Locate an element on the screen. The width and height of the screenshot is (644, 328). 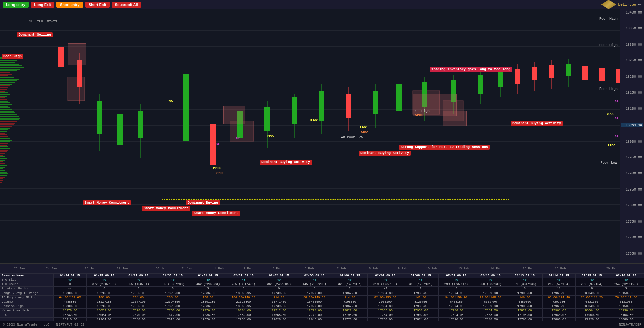
table-cell: 17969.90 is located at coordinates (559, 307).